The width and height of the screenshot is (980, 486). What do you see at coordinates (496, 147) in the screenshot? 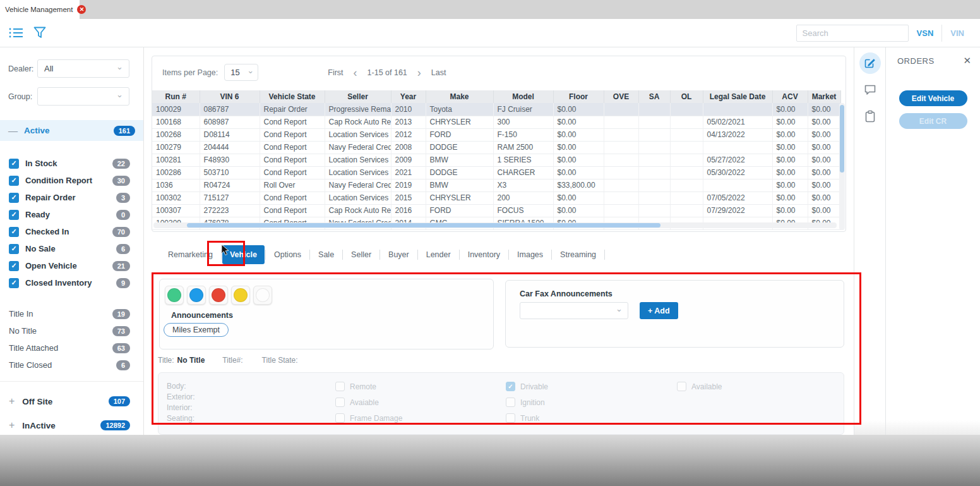
I see `table-row: 100279204444Cond ReportNavy Federal Cred…` at bounding box center [496, 147].